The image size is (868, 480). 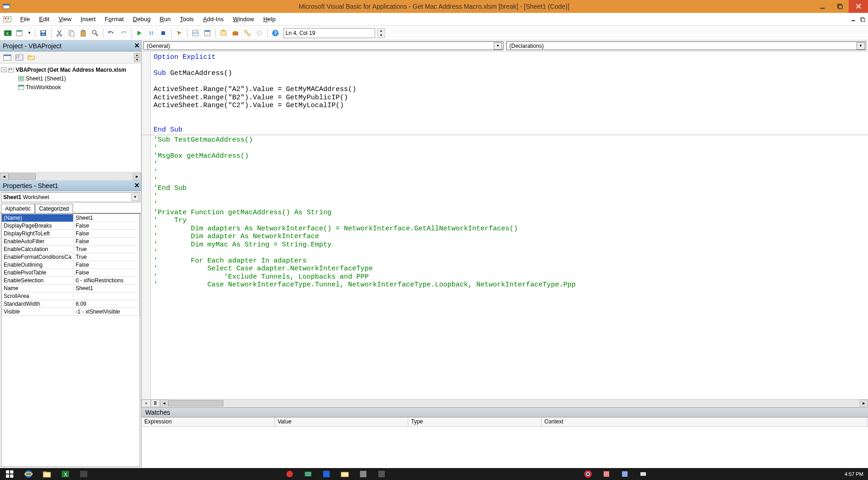 I want to click on properties-close-button: ×, so click(x=137, y=186).